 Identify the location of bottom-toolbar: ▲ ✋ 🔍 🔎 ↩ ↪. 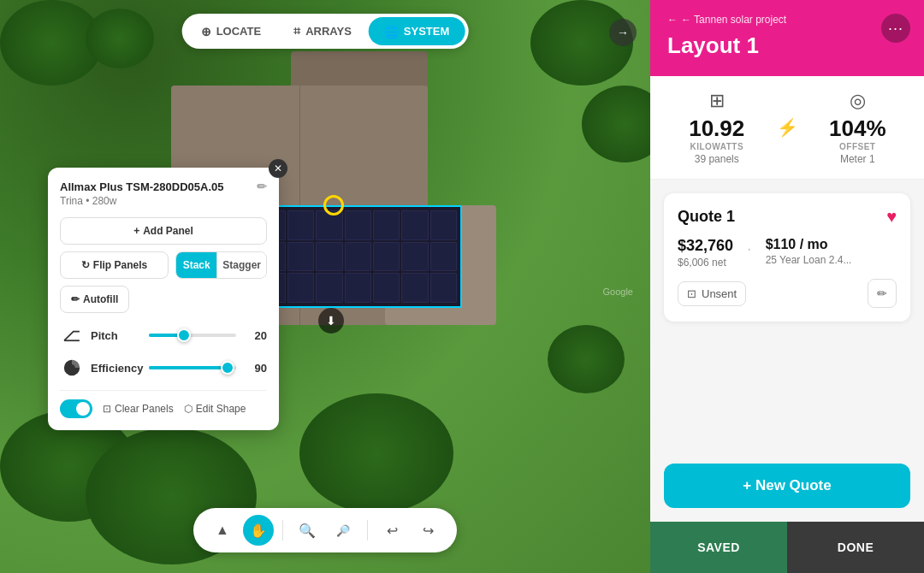
(325, 530).